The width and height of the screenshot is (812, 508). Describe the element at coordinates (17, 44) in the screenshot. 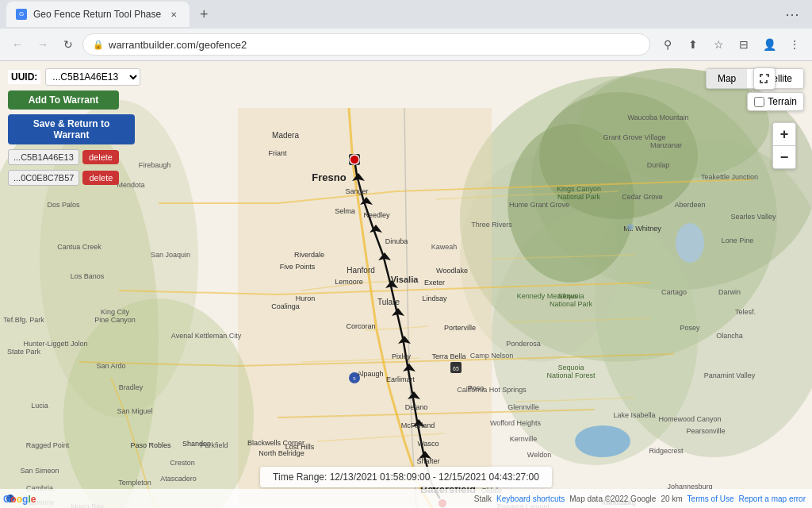

I see `back-button: ←` at that location.